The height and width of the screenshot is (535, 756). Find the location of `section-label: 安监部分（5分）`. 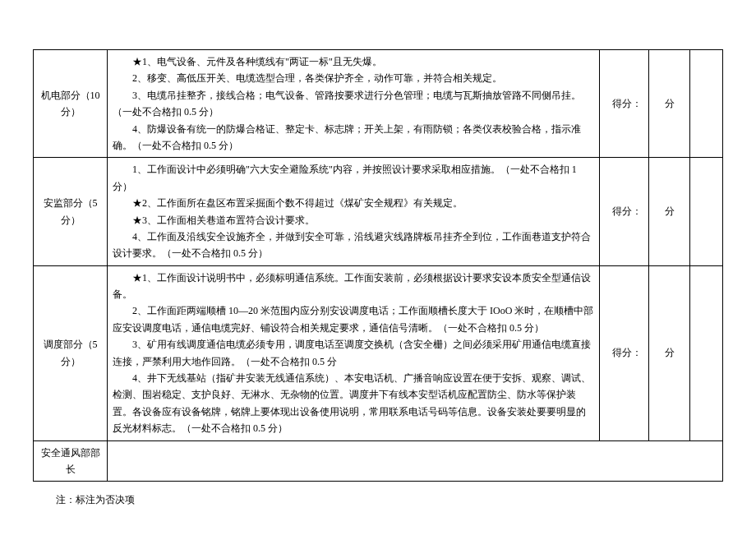

section-label: 安监部分（5分） is located at coordinates (71, 212).